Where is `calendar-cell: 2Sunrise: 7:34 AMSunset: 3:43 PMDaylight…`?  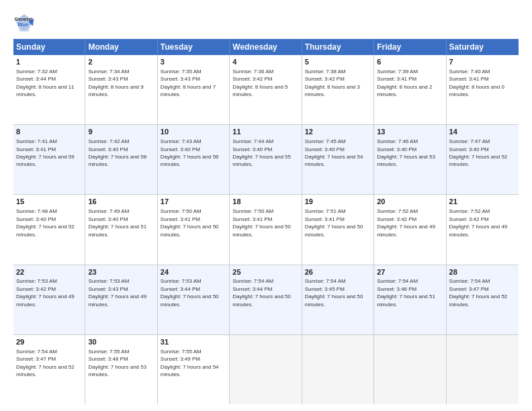
calendar-cell: 2Sunrise: 7:34 AMSunset: 3:43 PMDaylight… is located at coordinates (121, 90).